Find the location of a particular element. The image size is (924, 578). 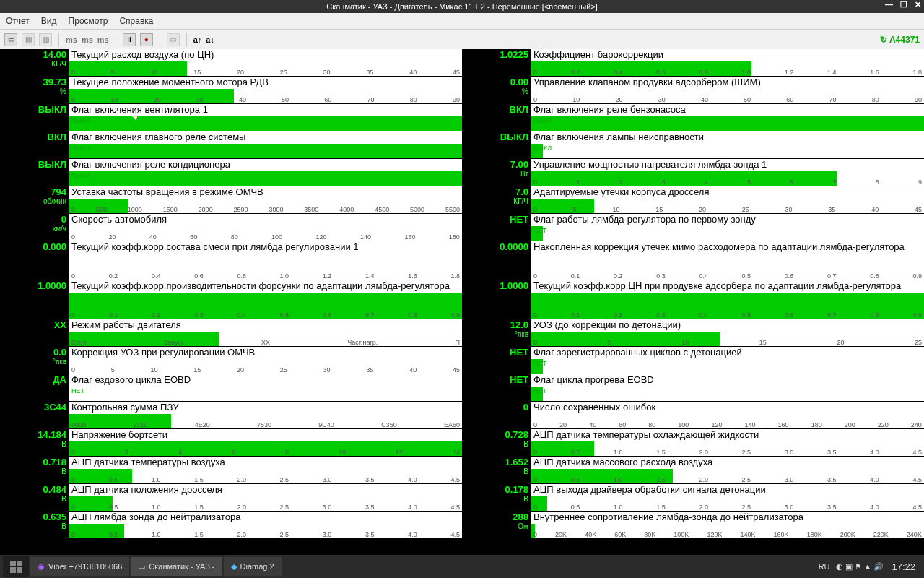

ms-label-2: ms is located at coordinates (87, 40).